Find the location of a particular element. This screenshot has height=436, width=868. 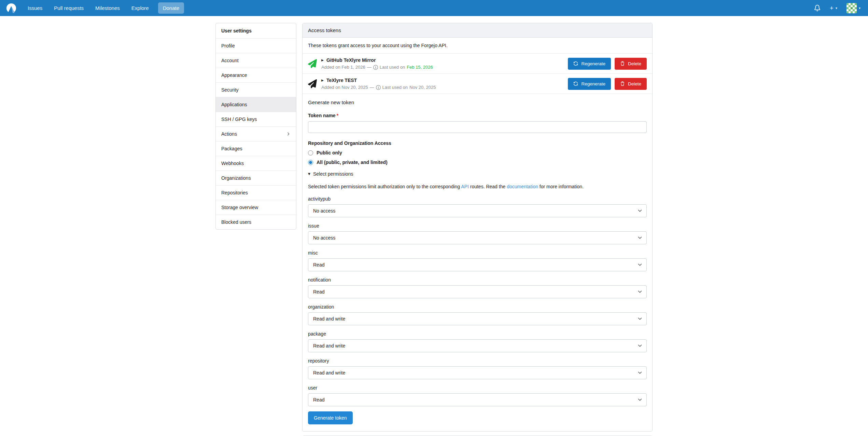

user-permission-select: Read is located at coordinates (477, 400).